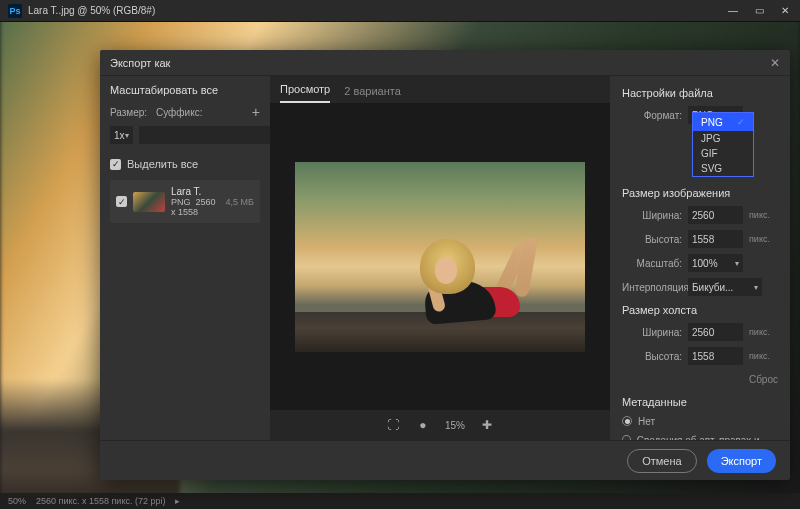  Describe the element at coordinates (716, 239) in the screenshot. I see `height-input` at that location.